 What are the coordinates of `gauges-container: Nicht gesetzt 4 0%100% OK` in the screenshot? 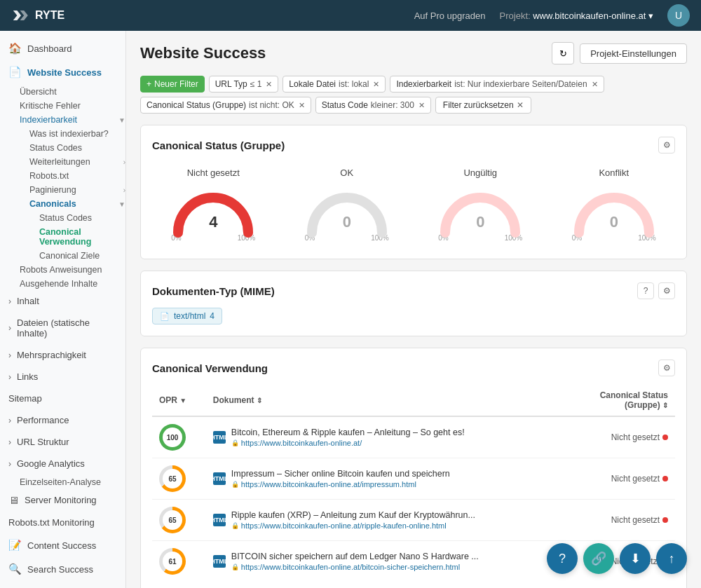 It's located at (414, 205).